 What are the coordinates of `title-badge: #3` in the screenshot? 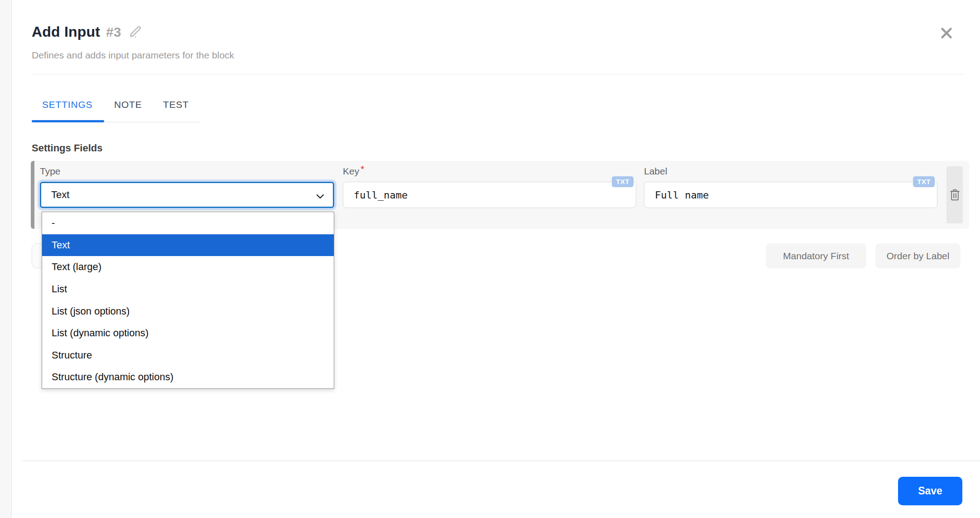 It's located at (113, 32).